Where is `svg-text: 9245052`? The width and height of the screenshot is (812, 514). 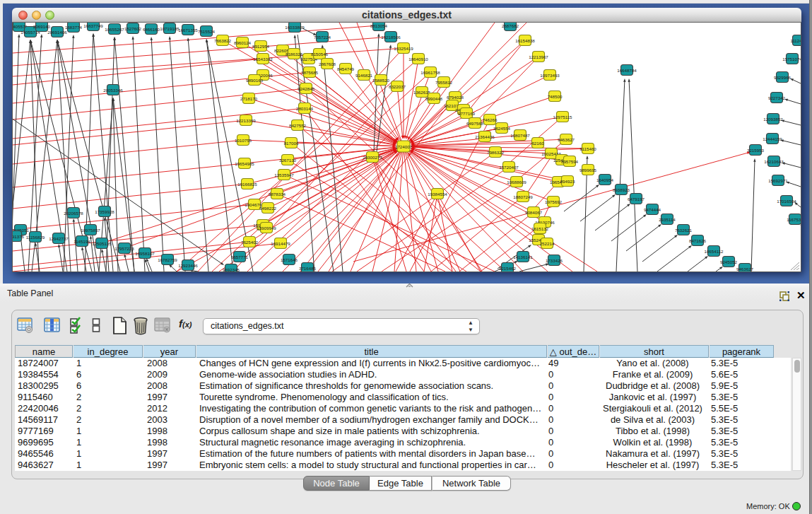
svg-text: 9245052 is located at coordinates (729, 262).